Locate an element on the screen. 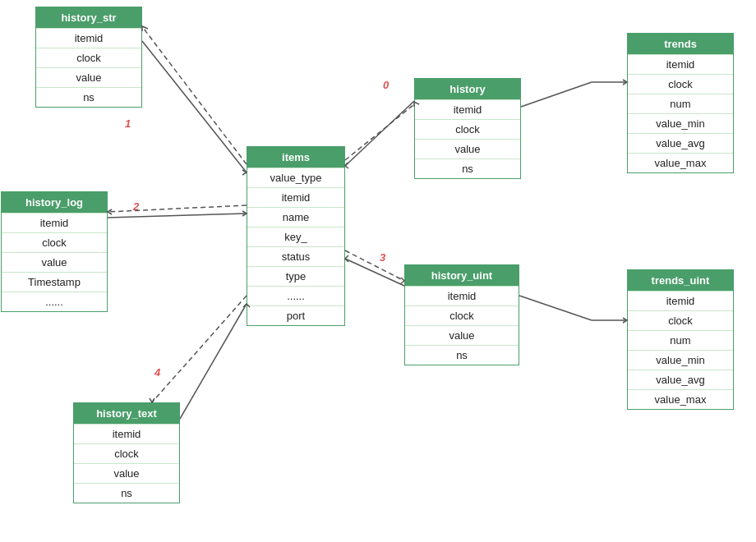 This screenshot has height=542, width=756. table-trends: trends itemid clock num value_min value_… is located at coordinates (680, 103).